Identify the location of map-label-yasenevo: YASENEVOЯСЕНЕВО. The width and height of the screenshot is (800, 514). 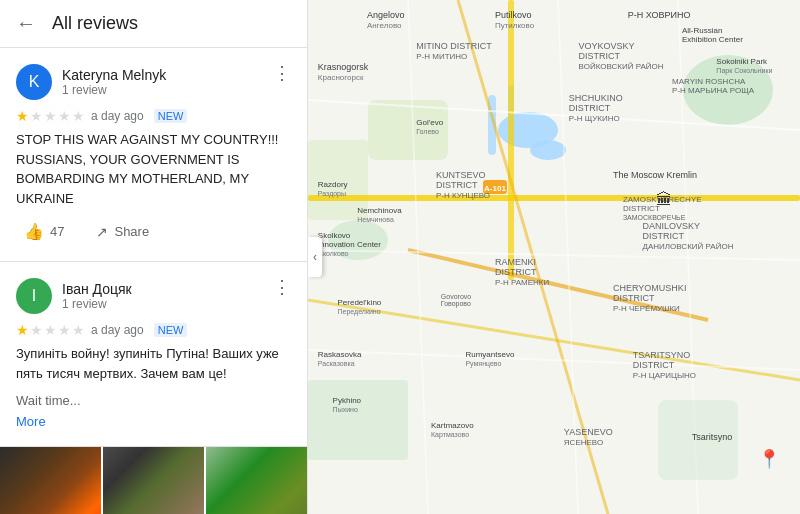
(588, 437).